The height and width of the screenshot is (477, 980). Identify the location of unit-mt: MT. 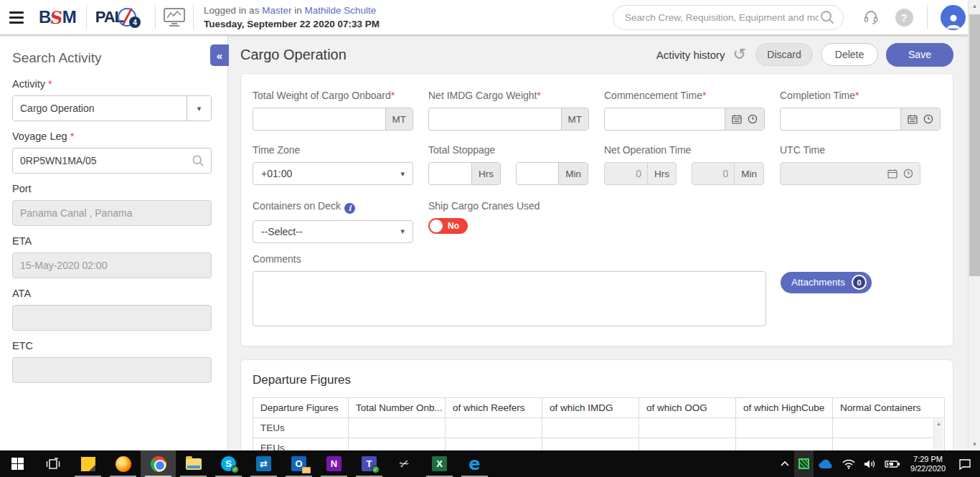
(575, 119).